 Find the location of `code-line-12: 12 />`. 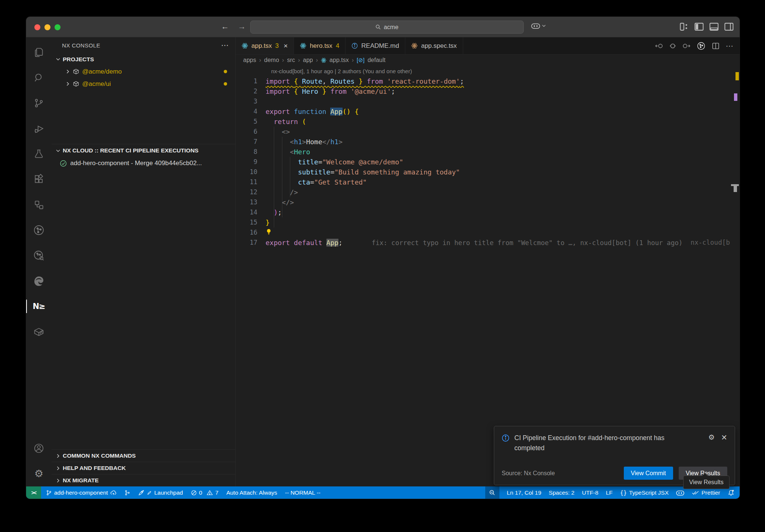

code-line-12: 12 /> is located at coordinates (488, 192).